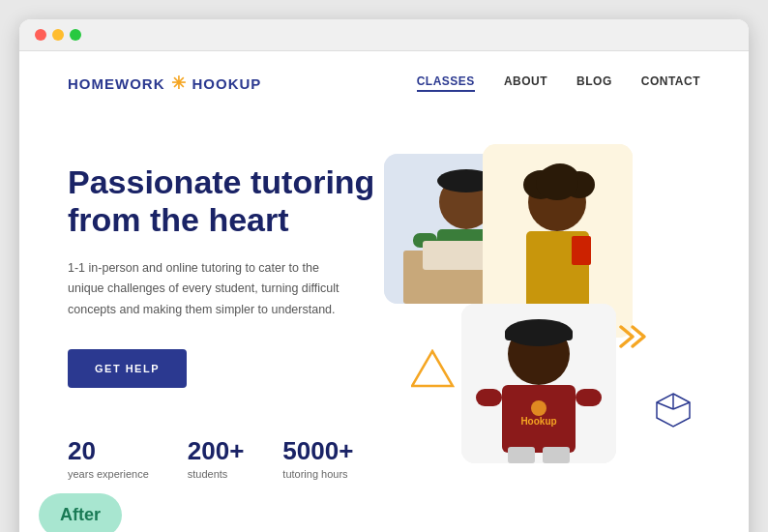 The image size is (768, 532). Describe the element at coordinates (75, 35) in the screenshot. I see `window-maximize-dot` at that location.